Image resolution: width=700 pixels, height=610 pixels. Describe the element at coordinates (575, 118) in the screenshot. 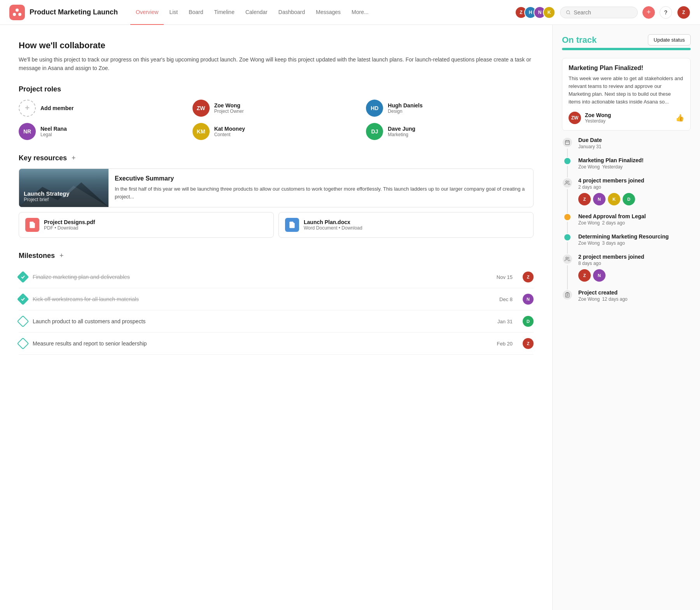

I see `status-author-avatar: ZW` at that location.